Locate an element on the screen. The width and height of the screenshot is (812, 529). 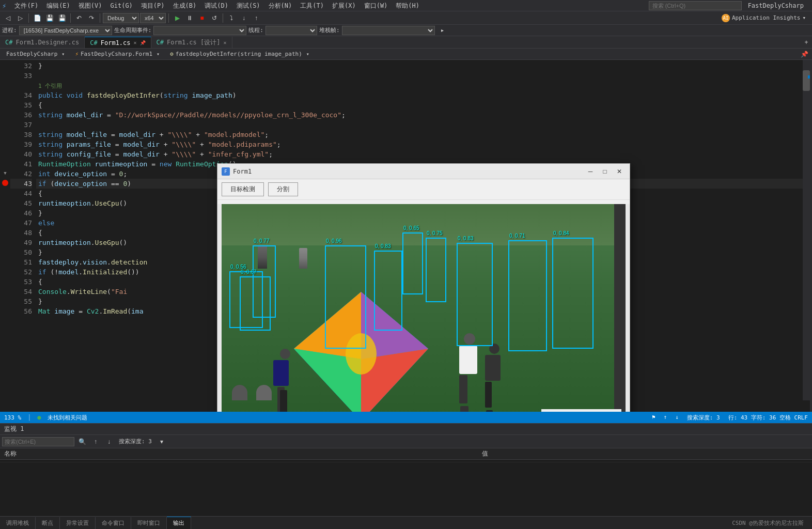
detection-btn: 目标检测 is located at coordinates (243, 189).